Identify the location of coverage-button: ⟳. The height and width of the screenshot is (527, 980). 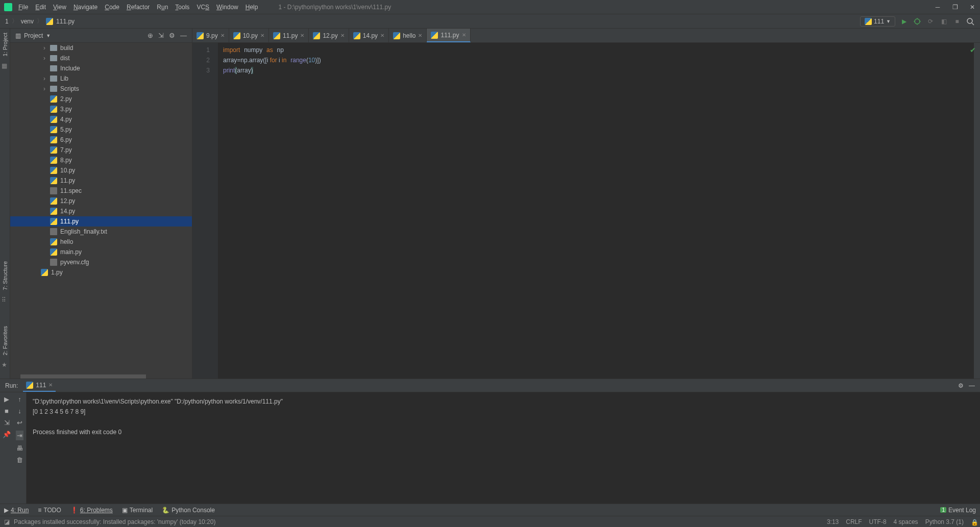
(930, 21).